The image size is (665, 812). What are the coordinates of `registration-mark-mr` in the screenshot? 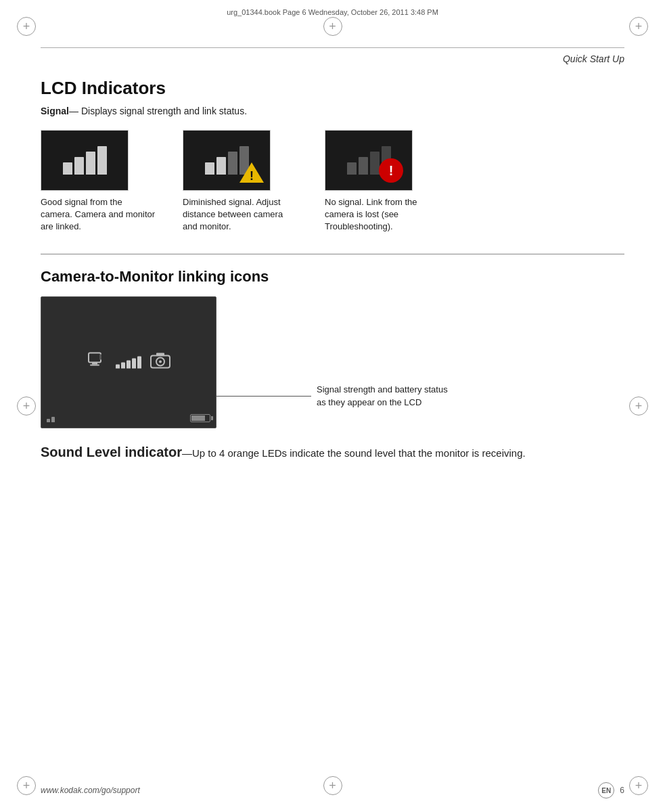 It's located at (639, 406).